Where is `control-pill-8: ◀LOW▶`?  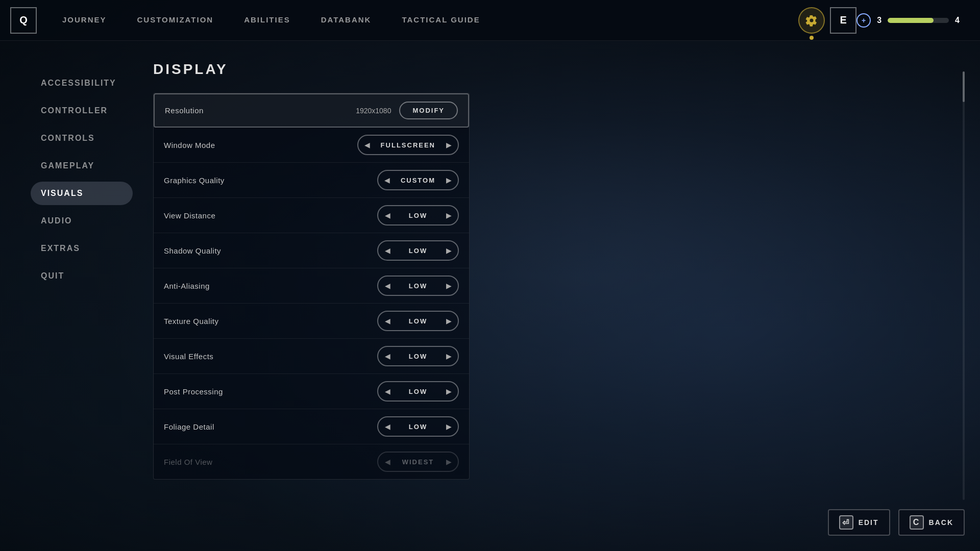
control-pill-8: ◀LOW▶ is located at coordinates (418, 391).